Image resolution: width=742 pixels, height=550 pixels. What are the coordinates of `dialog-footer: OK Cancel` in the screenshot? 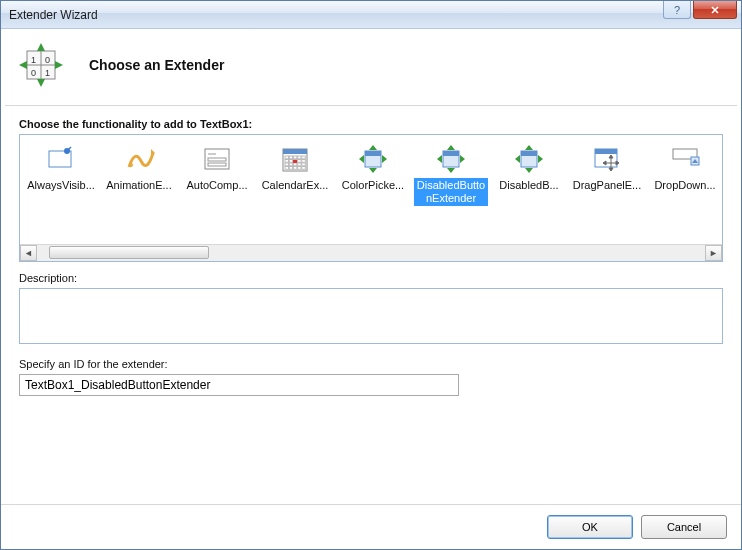 It's located at (371, 526).